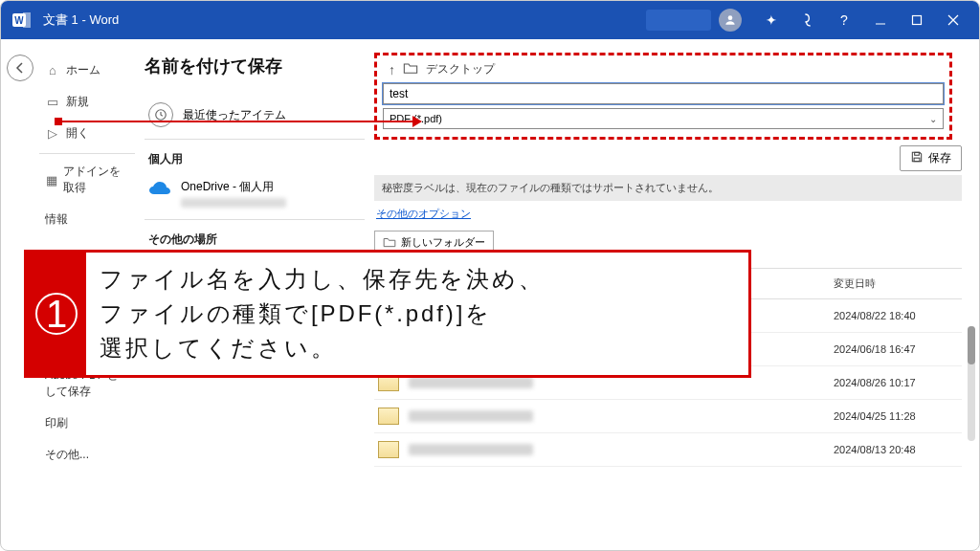 The height and width of the screenshot is (551, 980). What do you see at coordinates (53, 134) in the screenshot?
I see `open-icon: ▷` at bounding box center [53, 134].